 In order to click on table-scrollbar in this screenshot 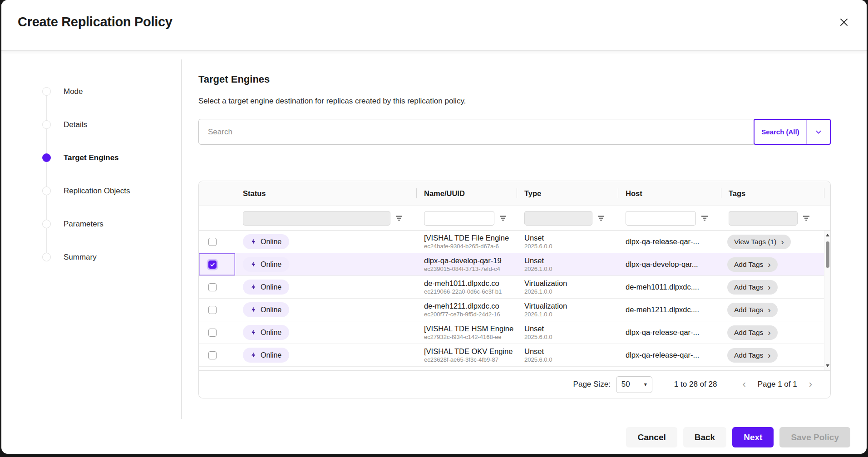, I will do `click(827, 300)`.